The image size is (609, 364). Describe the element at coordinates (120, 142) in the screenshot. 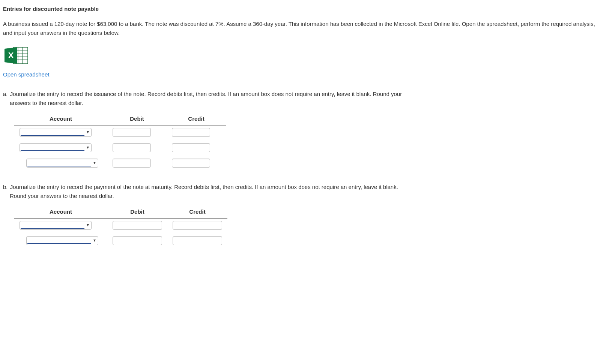

I see `journal-table-a: Account Debit Credit` at that location.